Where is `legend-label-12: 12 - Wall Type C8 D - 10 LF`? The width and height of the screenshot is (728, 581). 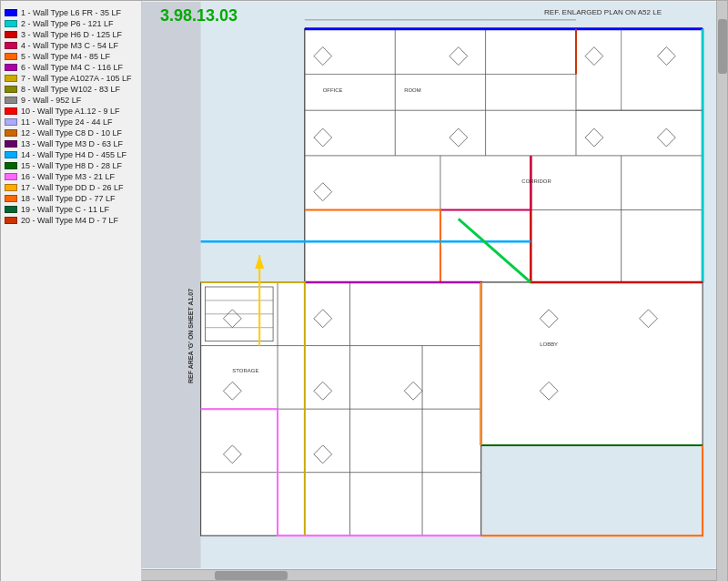 legend-label-12: 12 - Wall Type C8 D - 10 LF is located at coordinates (71, 133).